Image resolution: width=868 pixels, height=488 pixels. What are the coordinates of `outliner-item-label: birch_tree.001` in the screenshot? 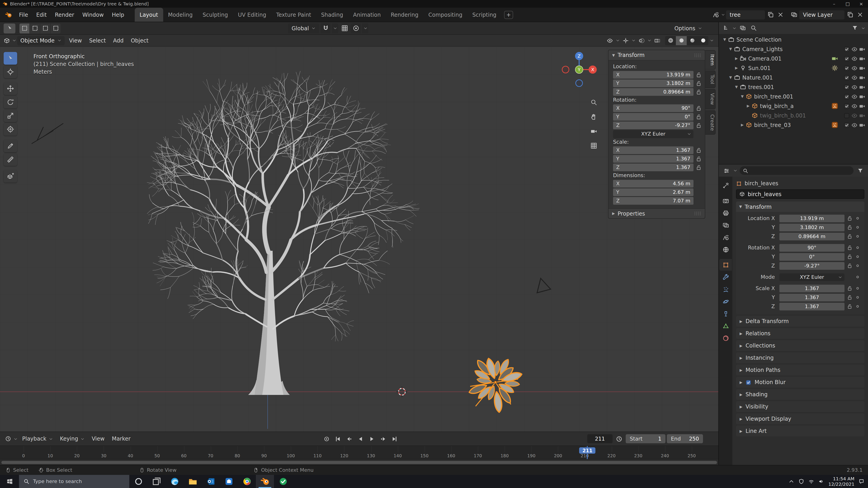 It's located at (774, 96).